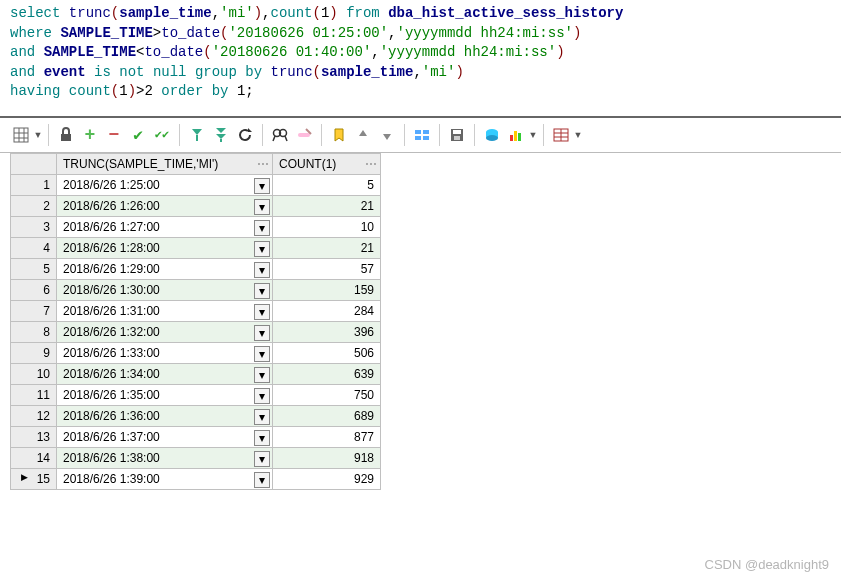  Describe the element at coordinates (245, 135) in the screenshot. I see `refresh-icon` at that location.